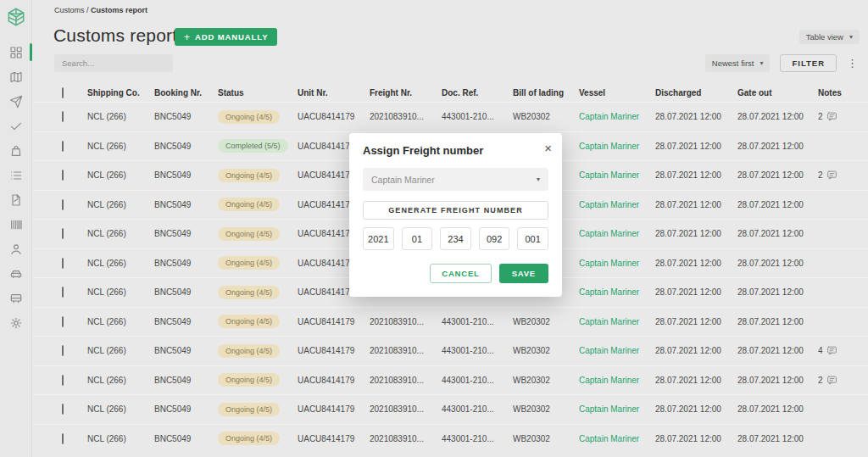 This screenshot has height=457, width=868. I want to click on truck-icon, so click(16, 298).